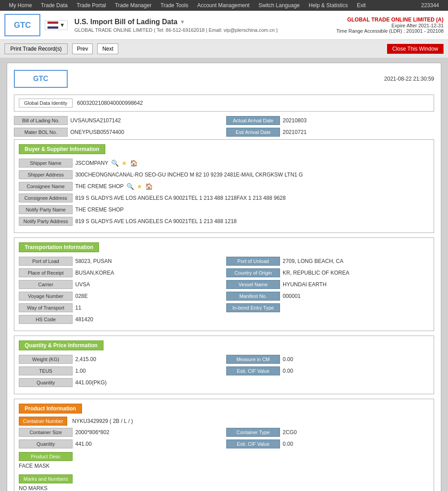 The height and width of the screenshot is (491, 448). I want to click on country-of-origin-label: Country of Origin, so click(253, 273).